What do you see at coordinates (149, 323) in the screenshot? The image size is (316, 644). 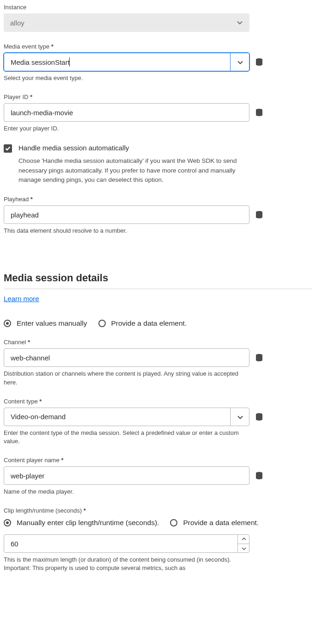 I see `radio-data-element-label: Provide a data element.` at bounding box center [149, 323].